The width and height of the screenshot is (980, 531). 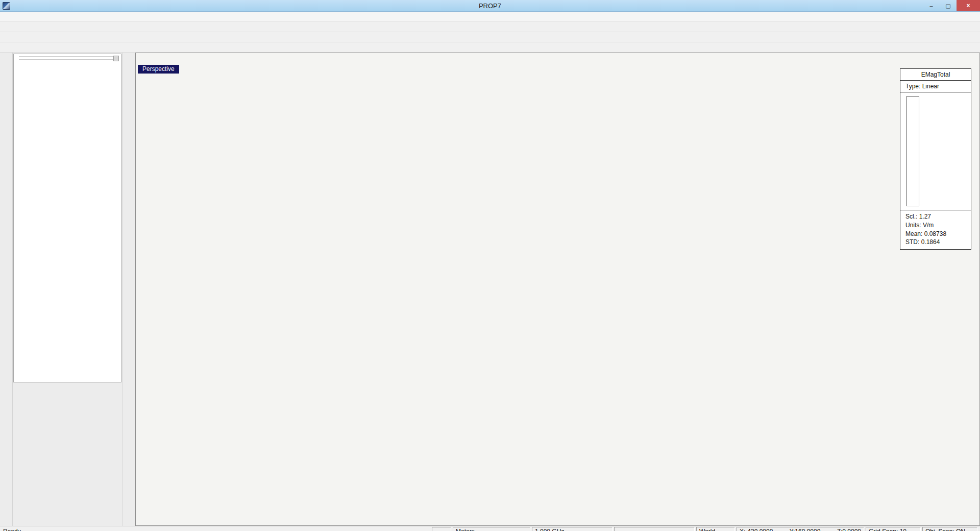 I want to click on status-coordinate-system: World, so click(x=716, y=529).